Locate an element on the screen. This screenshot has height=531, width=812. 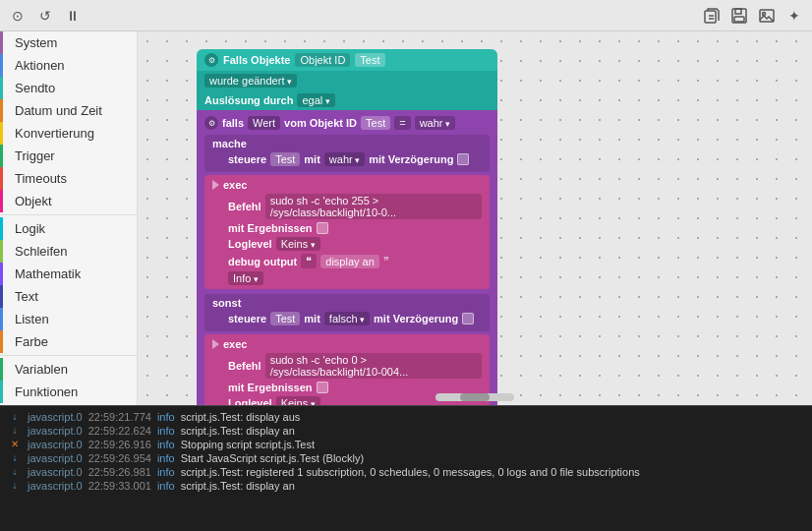
console-line: ✕ javascript.0 22:59:26.916 info Stoppin… is located at coordinates (406, 444).